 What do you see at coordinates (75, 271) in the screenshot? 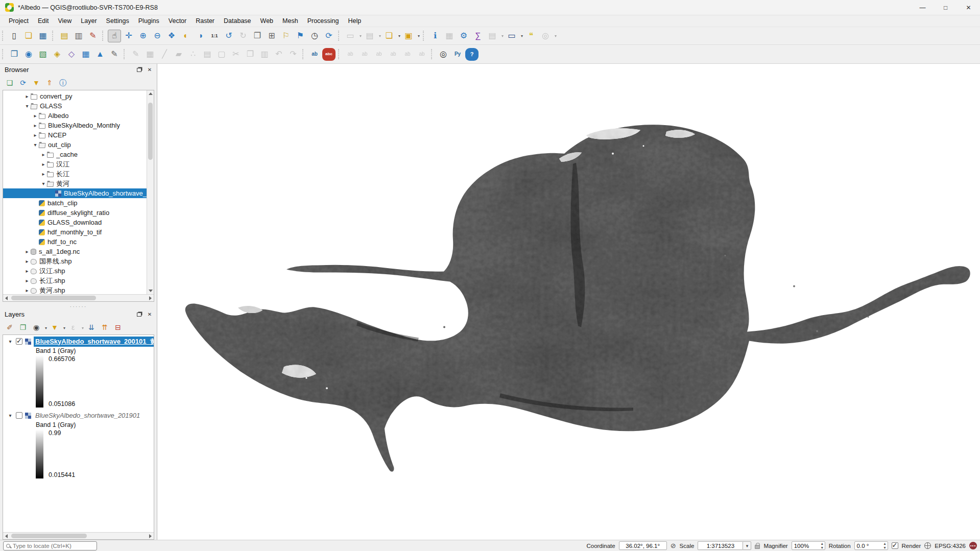
I see `browser-tree-item: 汉江.shp` at bounding box center [75, 271].